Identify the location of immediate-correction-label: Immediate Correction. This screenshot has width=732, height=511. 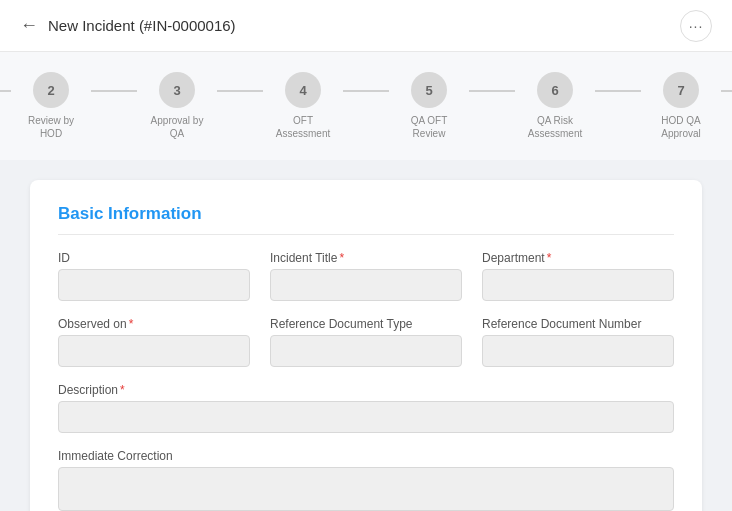
(366, 456).